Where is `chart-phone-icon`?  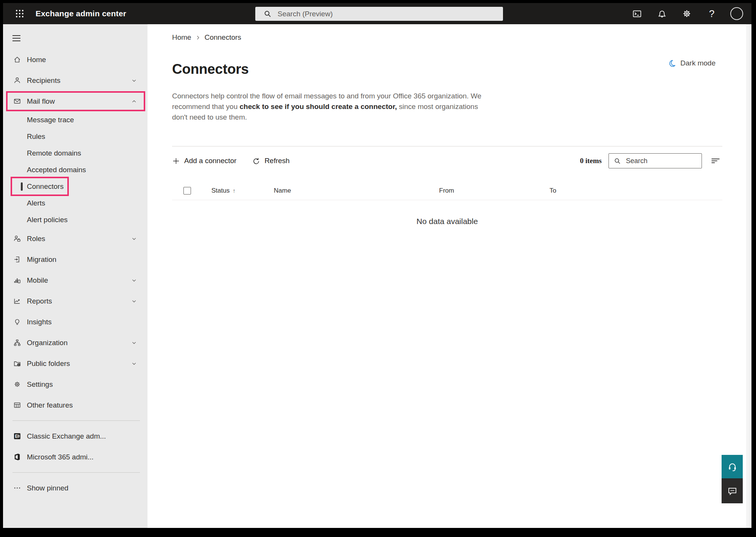
chart-phone-icon is located at coordinates (17, 280).